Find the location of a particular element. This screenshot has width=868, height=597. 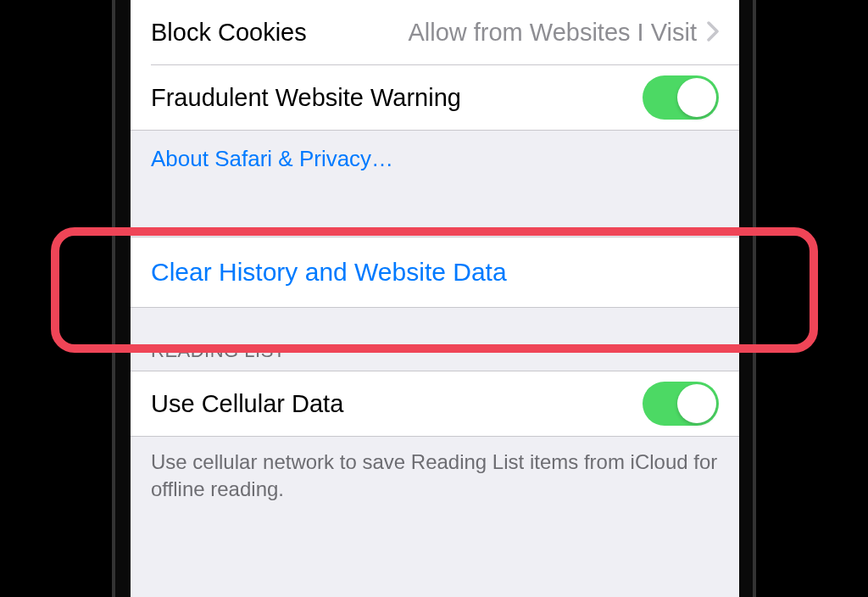

block-cookies-label: Block Cookies is located at coordinates (229, 32).